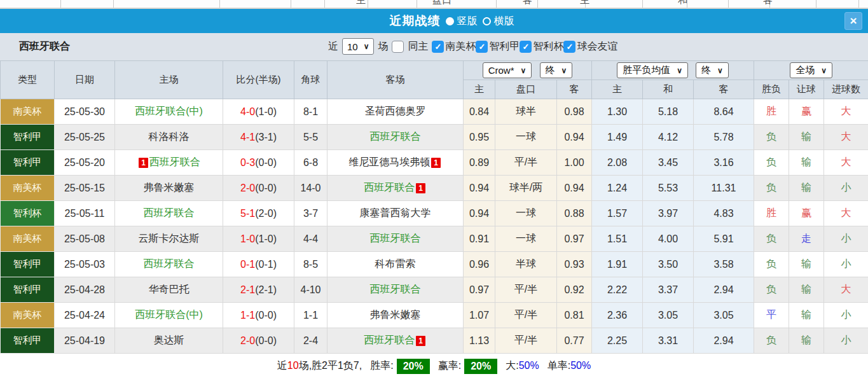 The image size is (868, 381). Describe the element at coordinates (169, 239) in the screenshot. I see `home-team-cell: 云斯卡尔达斯` at that location.